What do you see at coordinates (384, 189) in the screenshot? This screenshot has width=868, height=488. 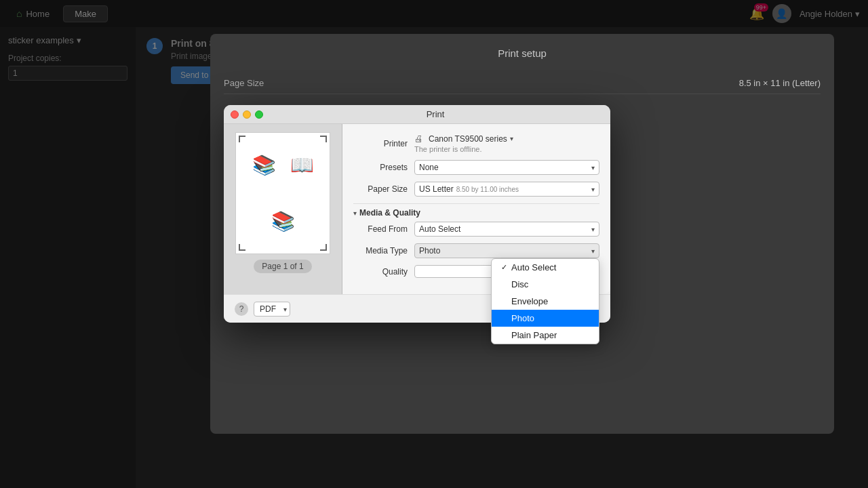 I see `paper-size-label: Paper Size` at bounding box center [384, 189].